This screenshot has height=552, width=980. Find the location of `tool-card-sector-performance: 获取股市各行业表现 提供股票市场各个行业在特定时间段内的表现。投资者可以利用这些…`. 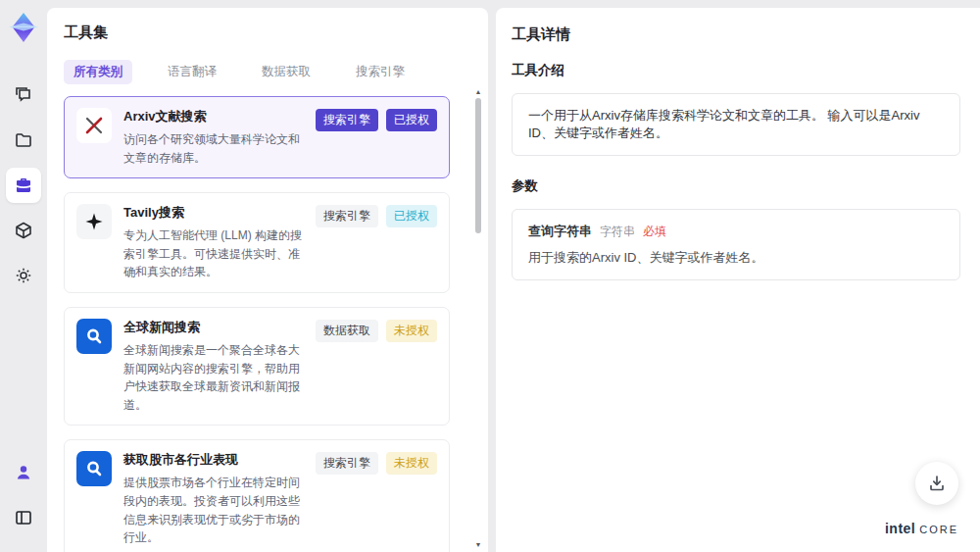

tool-card-sector-performance: 获取股市各行业表现 提供股票市场各个行业在特定时间段内的表现。投资者可以利用这些… is located at coordinates (257, 496).